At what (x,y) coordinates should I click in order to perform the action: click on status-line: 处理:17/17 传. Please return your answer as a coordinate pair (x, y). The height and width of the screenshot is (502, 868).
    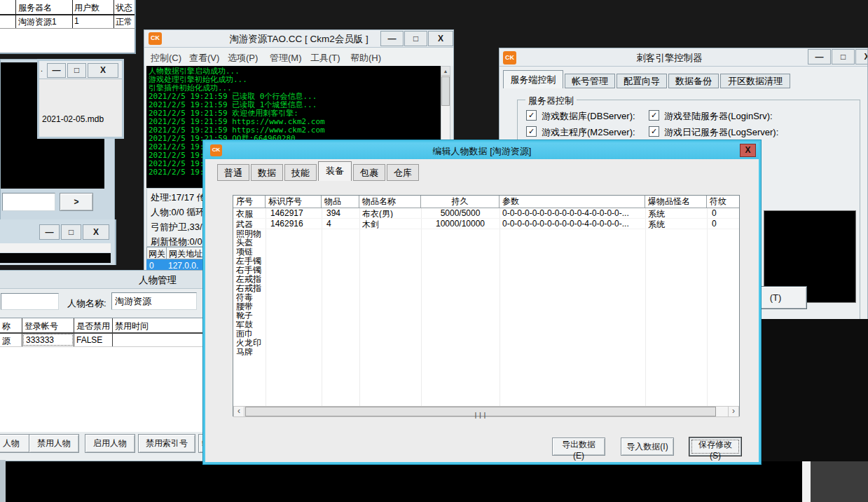
    Looking at the image, I should click on (178, 198).